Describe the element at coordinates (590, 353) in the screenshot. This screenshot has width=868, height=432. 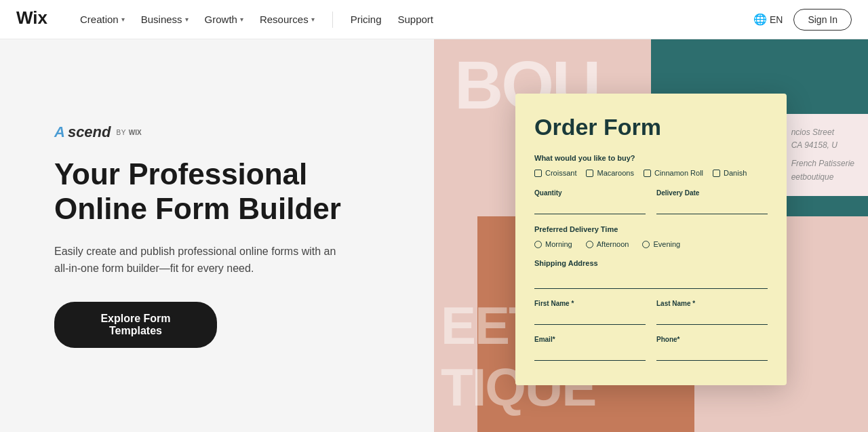
I see `email-input` at that location.